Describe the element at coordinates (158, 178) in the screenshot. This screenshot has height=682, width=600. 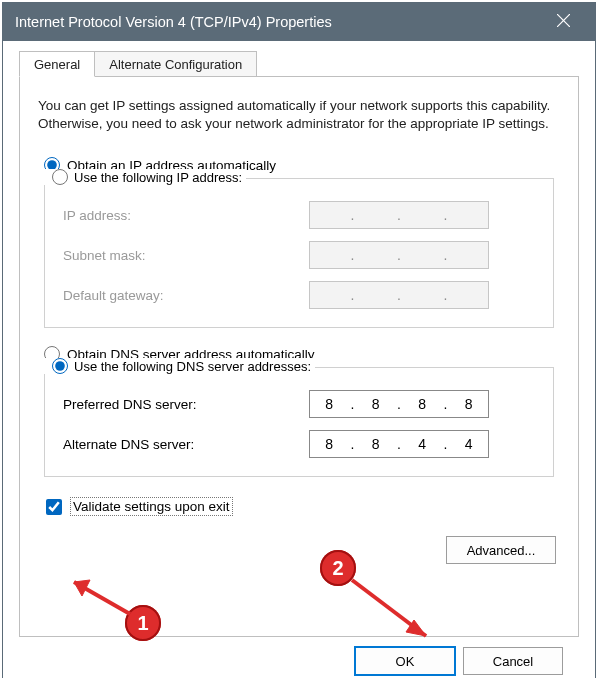
I see `radio-ip-manual-label: Use the following IP address:` at that location.